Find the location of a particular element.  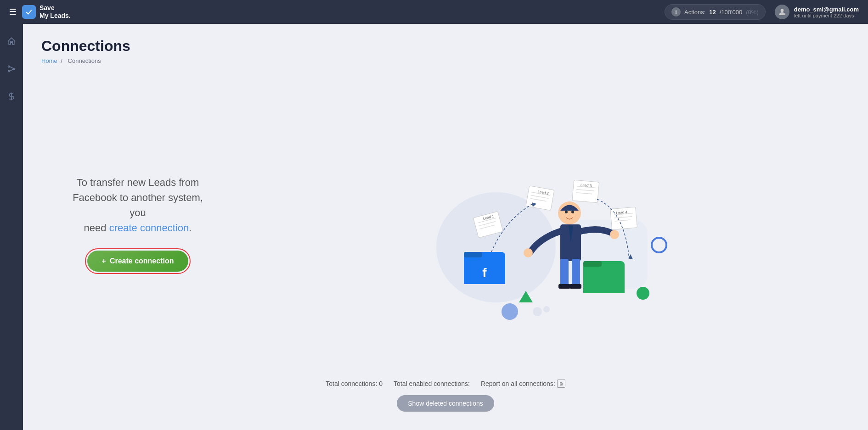

user-days: left until payment 222 days is located at coordinates (827, 16).